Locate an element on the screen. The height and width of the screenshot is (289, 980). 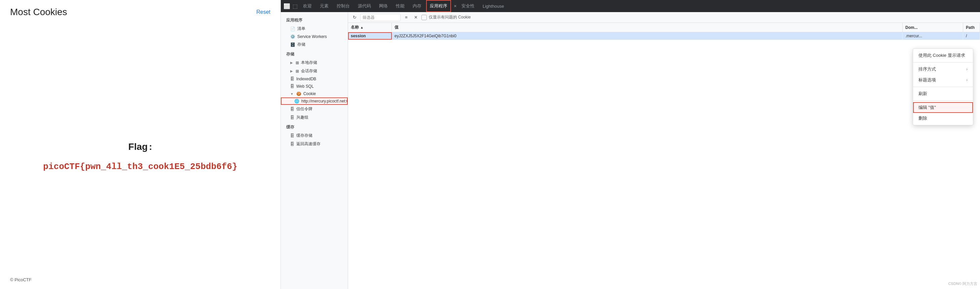
col-header-value: 值 is located at coordinates (648, 27).